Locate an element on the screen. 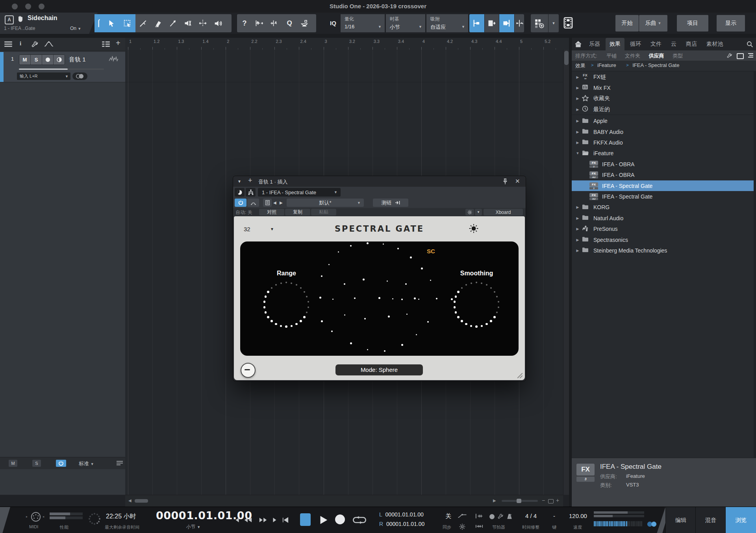 The height and width of the screenshot is (533, 756). timeline-ruler: 11.21.31.422.22.32.433.23.33.444.24.34.4… is located at coordinates (347, 44).